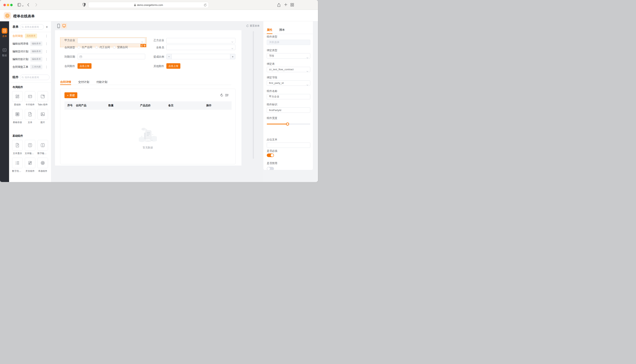 The width and height of the screenshot is (636, 364). Describe the element at coordinates (30, 148) in the screenshot. I see `component-text-input: 文本输入框` at that location.